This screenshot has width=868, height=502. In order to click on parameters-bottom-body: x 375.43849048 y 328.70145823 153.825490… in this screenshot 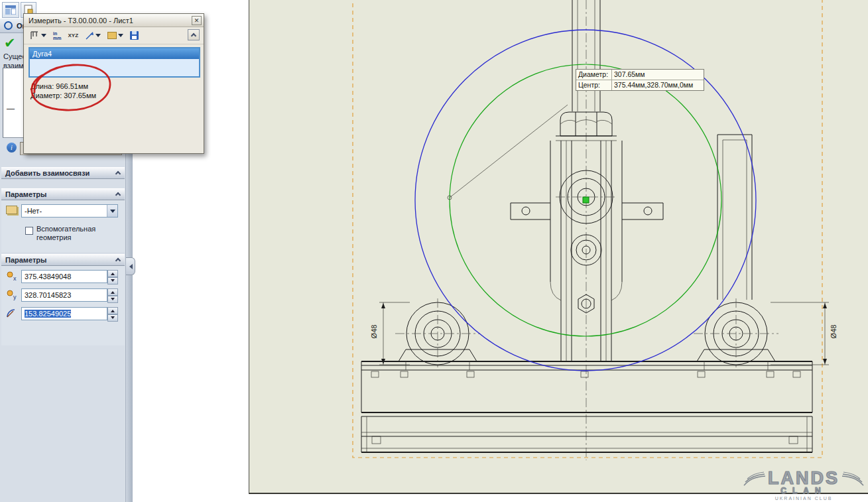, I will do `click(63, 306)`.